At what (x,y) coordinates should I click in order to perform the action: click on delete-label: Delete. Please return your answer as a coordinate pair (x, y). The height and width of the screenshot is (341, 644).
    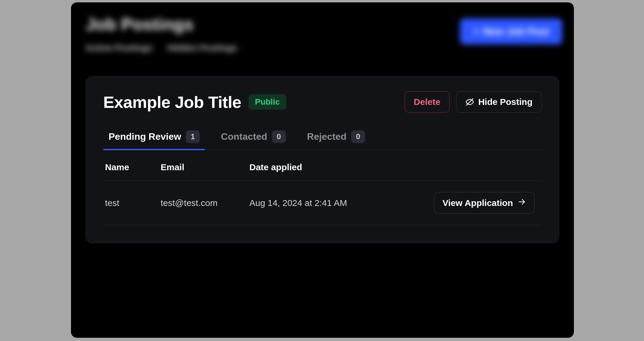
    Looking at the image, I should click on (427, 102).